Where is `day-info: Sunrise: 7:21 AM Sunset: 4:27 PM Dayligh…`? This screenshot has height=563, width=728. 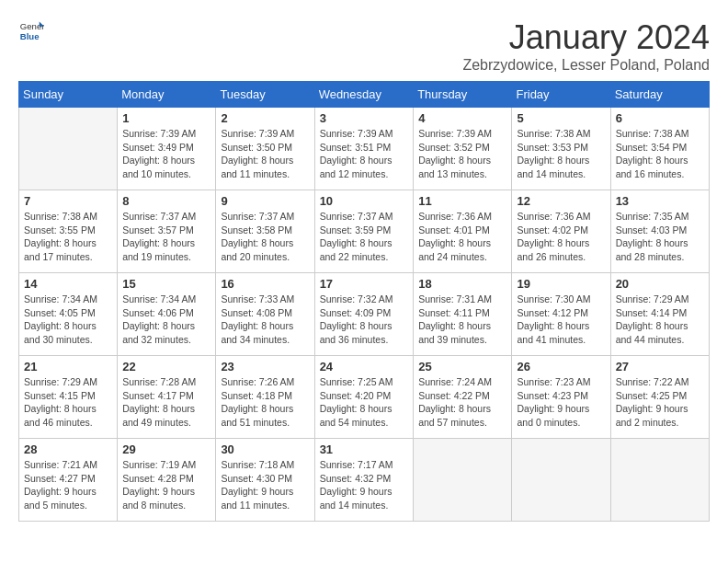 day-info: Sunrise: 7:21 AM Sunset: 4:27 PM Dayligh… is located at coordinates (68, 486).